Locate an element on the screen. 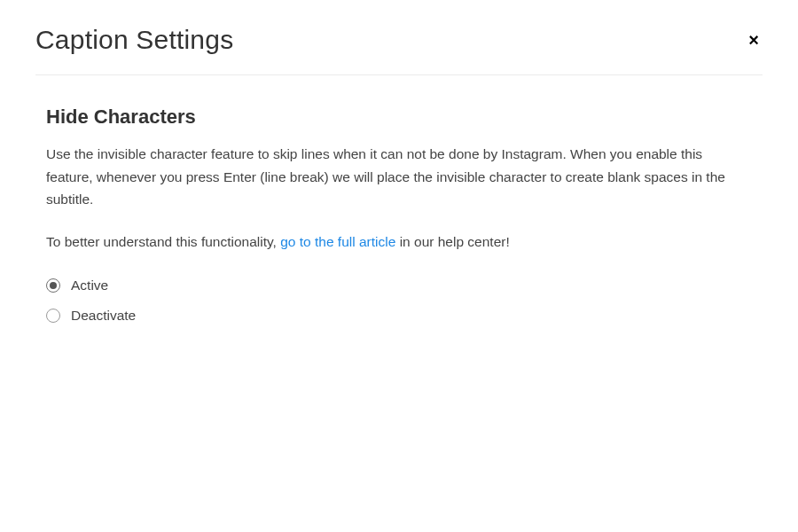  modal-header: Caption Settings × is located at coordinates (399, 37).